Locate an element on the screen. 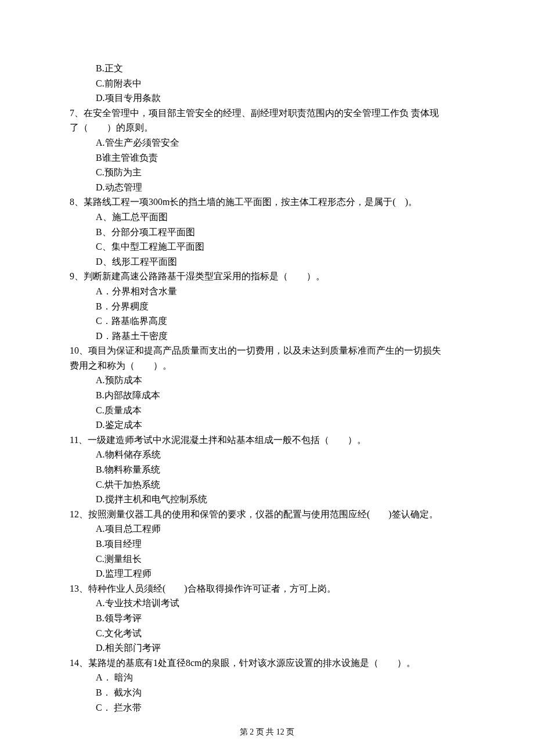 Image resolution: width=534 pixels, height=756 pixels. question-stem: 了（ ）的原则。 is located at coordinates (267, 128).